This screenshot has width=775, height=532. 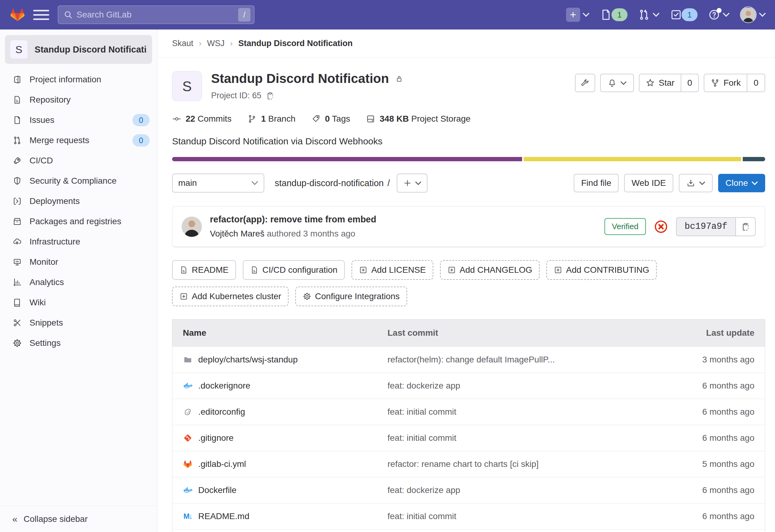 What do you see at coordinates (748, 15) in the screenshot?
I see `avatar` at bounding box center [748, 15].